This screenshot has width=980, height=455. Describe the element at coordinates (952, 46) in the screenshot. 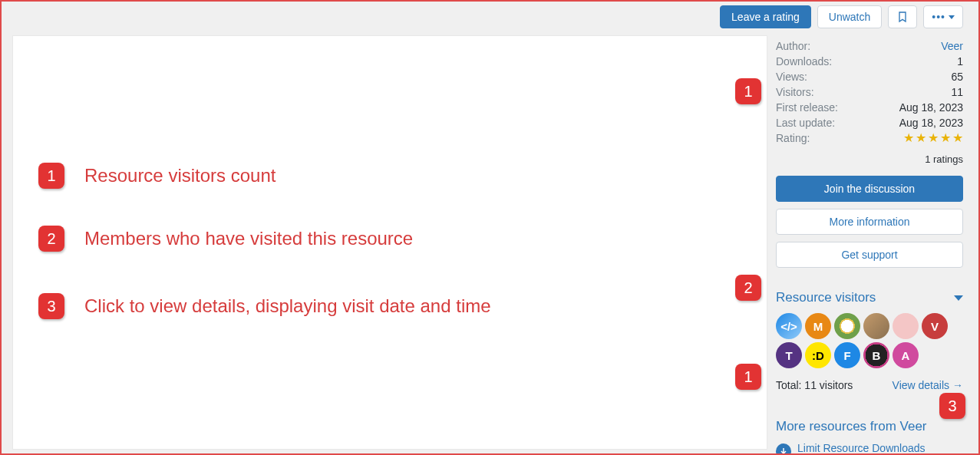

I see `author-link: Veer` at that location.